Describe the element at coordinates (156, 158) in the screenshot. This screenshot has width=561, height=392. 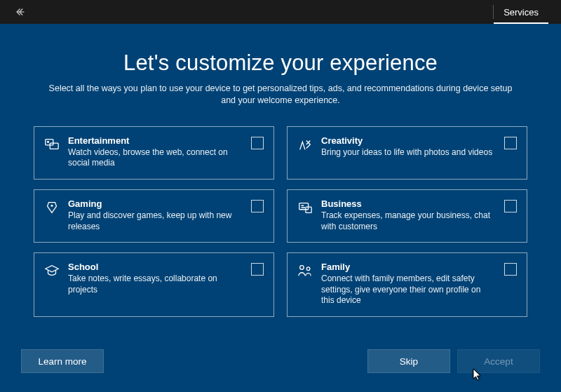
I see `card-desc: Watch videos, browse the web, connect on…` at that location.